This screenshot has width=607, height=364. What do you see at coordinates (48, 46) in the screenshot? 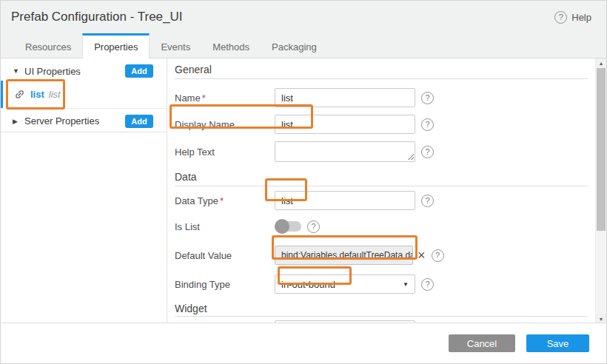
I see `tab-resources: Resources` at bounding box center [48, 46].